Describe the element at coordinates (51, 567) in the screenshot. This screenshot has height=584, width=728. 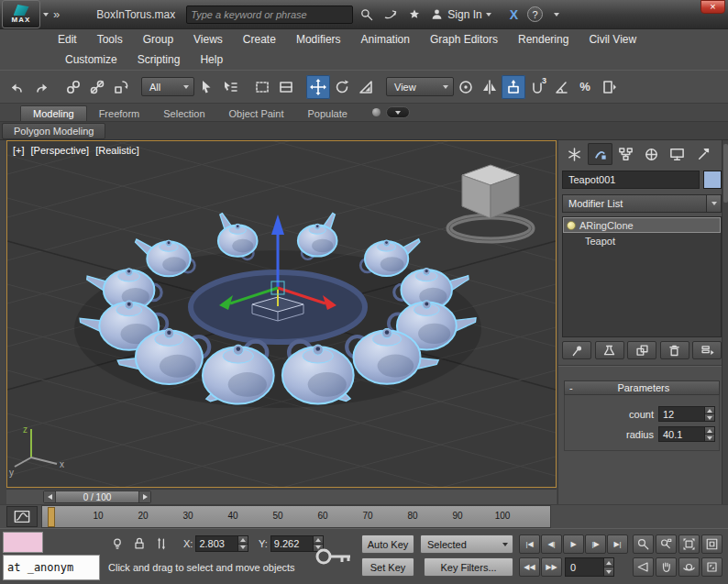
I see `maxscript-listener-field: at _anonym` at that location.